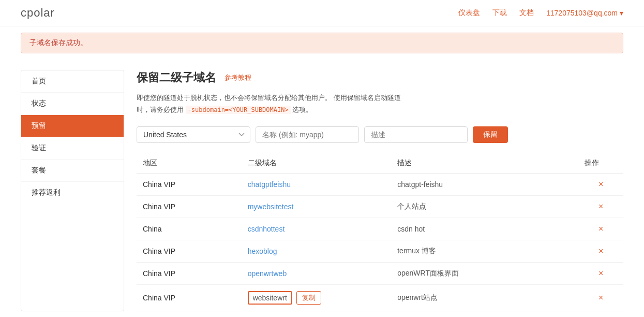 Image resolution: width=644 pixels, height=317 pixels. I want to click on user-arrow: ▾, so click(622, 13).